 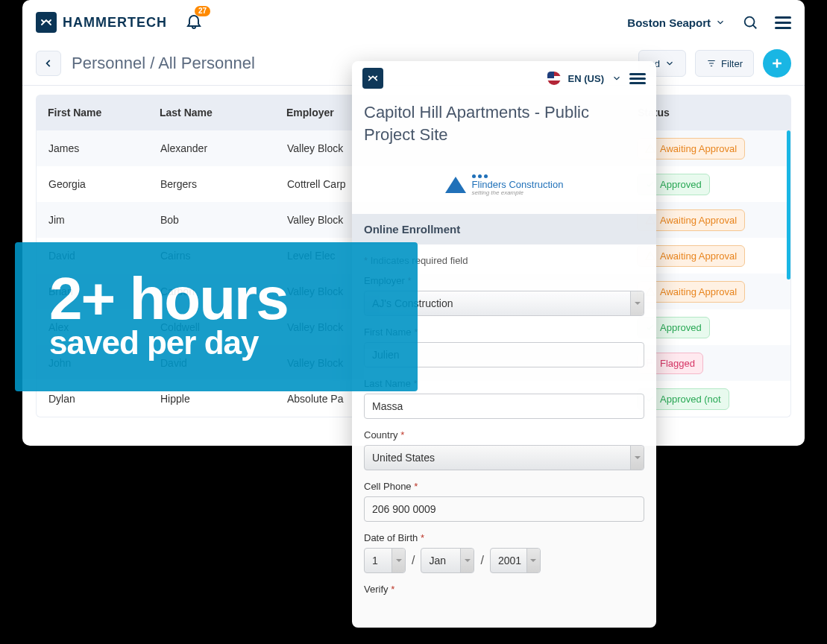 What do you see at coordinates (224, 399) in the screenshot?
I see `cell-last: Hipple` at bounding box center [224, 399].